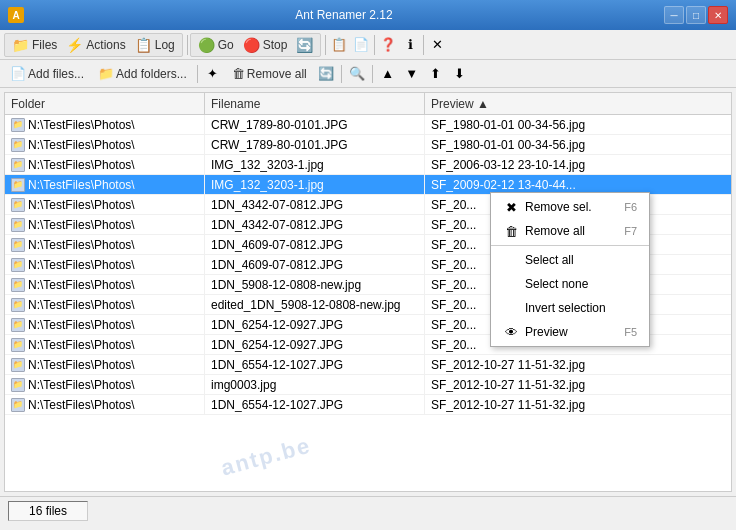  I want to click on ctx-shortcut: F5, so click(630, 332).